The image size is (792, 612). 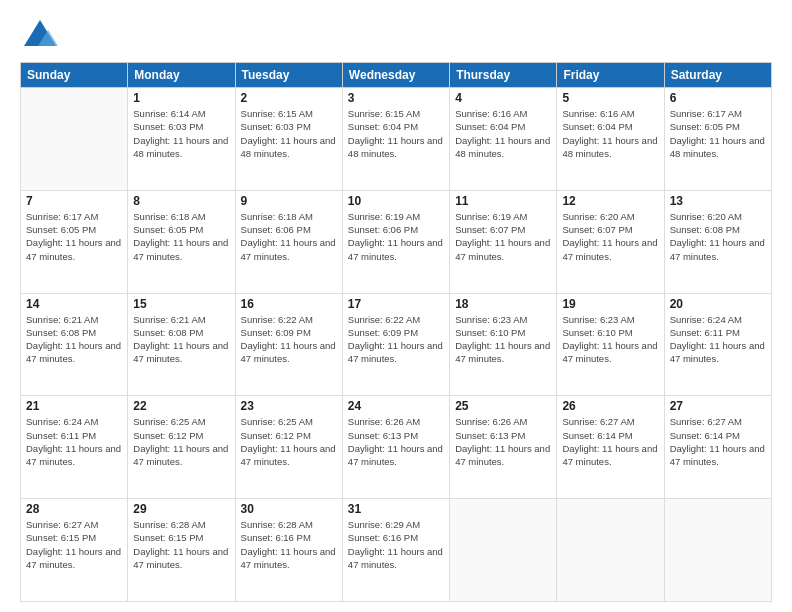 What do you see at coordinates (610, 304) in the screenshot?
I see `day-number: 19` at bounding box center [610, 304].